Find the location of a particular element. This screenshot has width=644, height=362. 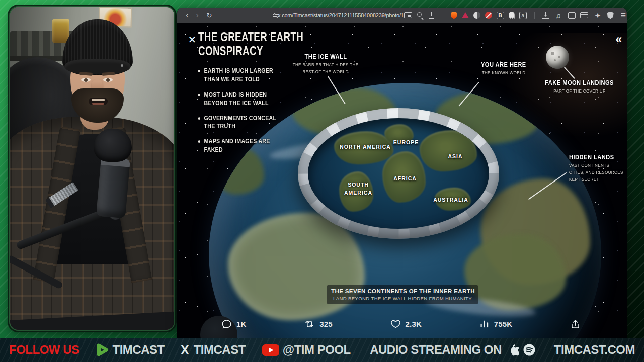

beanie-brim is located at coordinates (98, 67).